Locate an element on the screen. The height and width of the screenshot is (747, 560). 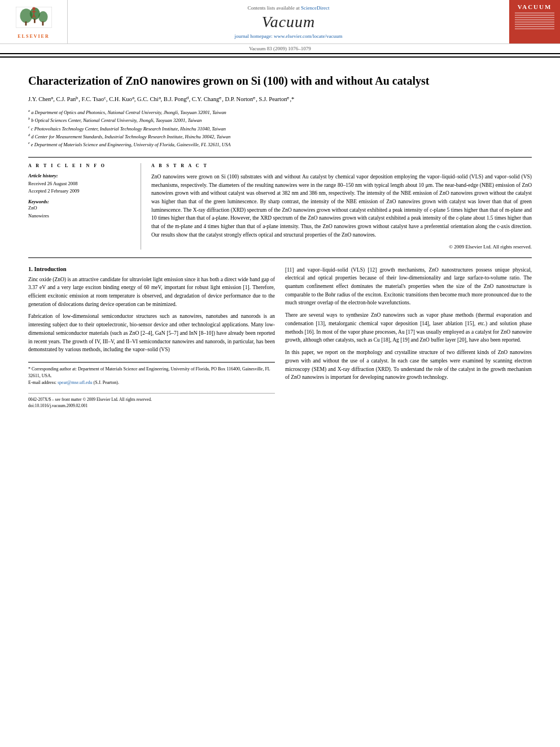
copyright-line: © 2009 Elsevier Ltd. All rights reserved… is located at coordinates (342, 247).